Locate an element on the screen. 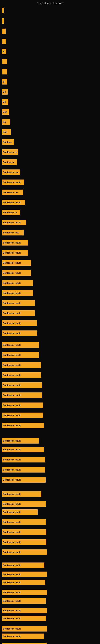  bar-item: Bottlene is located at coordinates (8, 142).